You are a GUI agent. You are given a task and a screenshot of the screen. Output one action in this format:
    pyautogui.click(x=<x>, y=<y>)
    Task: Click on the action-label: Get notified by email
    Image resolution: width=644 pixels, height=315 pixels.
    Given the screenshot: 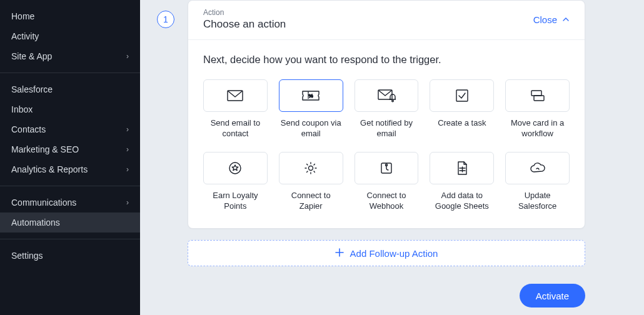 What is the action you would take?
    pyautogui.click(x=386, y=129)
    